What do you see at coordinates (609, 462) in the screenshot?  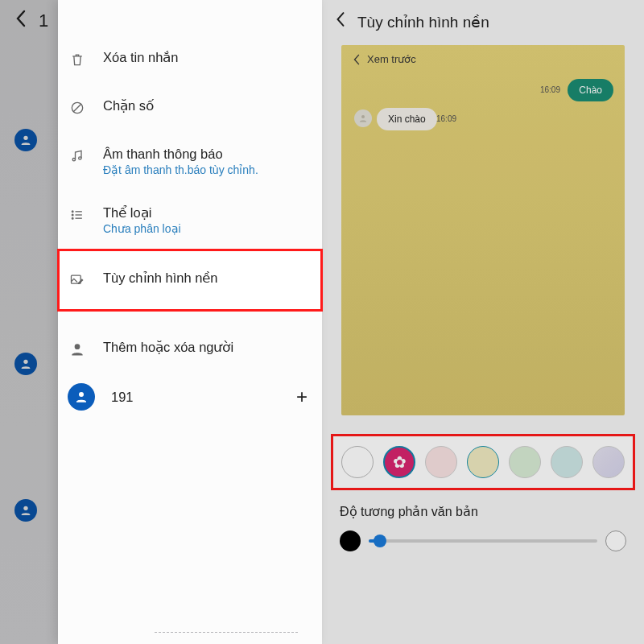 I see `swatch-purple` at bounding box center [609, 462].